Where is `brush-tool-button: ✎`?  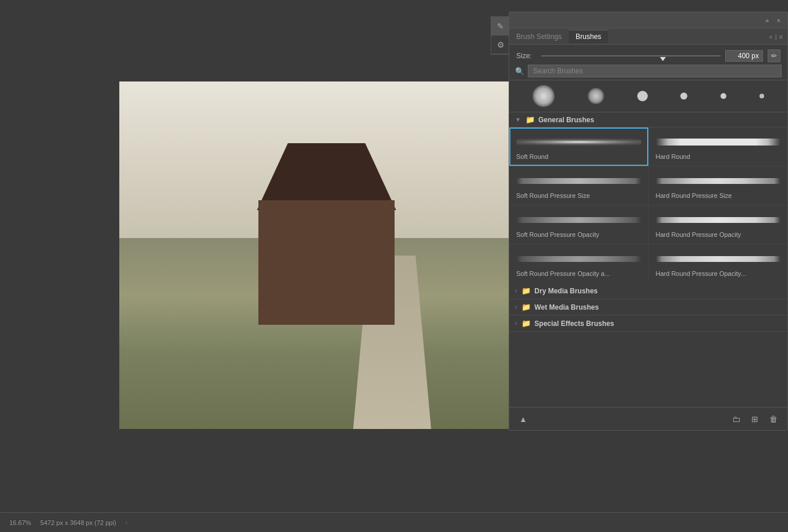
brush-tool-button: ✎ is located at coordinates (501, 26).